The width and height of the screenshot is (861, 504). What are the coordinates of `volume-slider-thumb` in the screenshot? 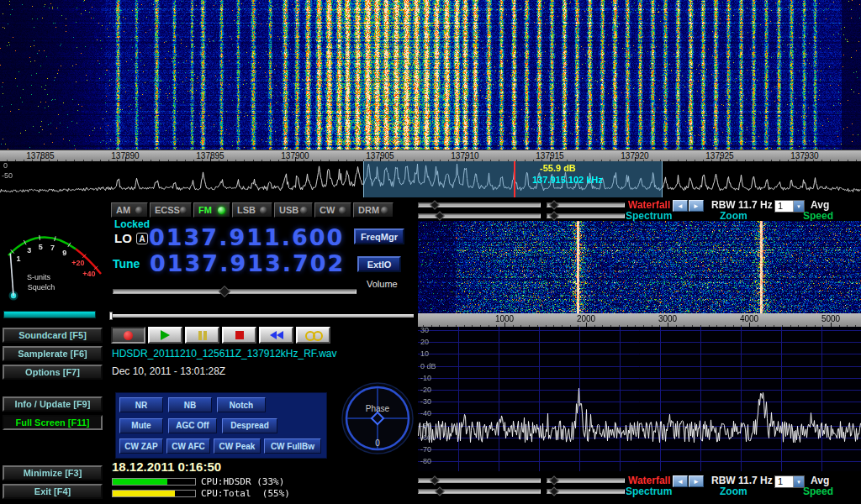 It's located at (224, 291).